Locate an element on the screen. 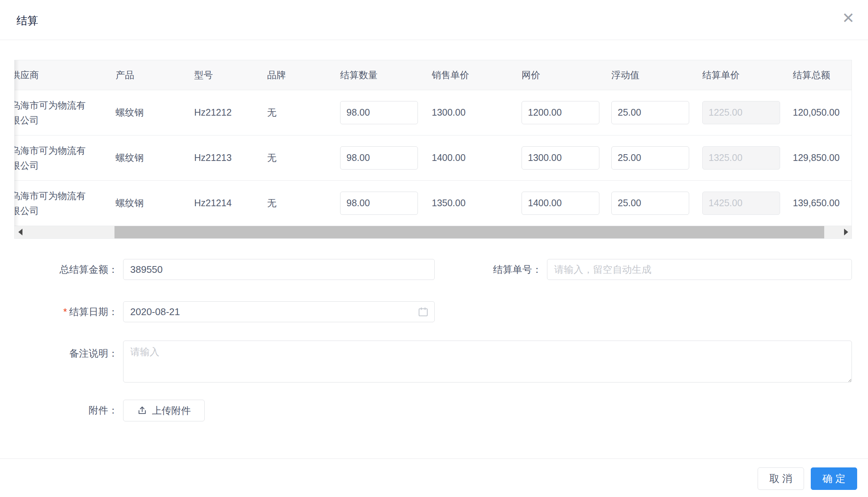 This screenshot has width=868, height=497. settle-date-label: *结算日期： is located at coordinates (59, 312).